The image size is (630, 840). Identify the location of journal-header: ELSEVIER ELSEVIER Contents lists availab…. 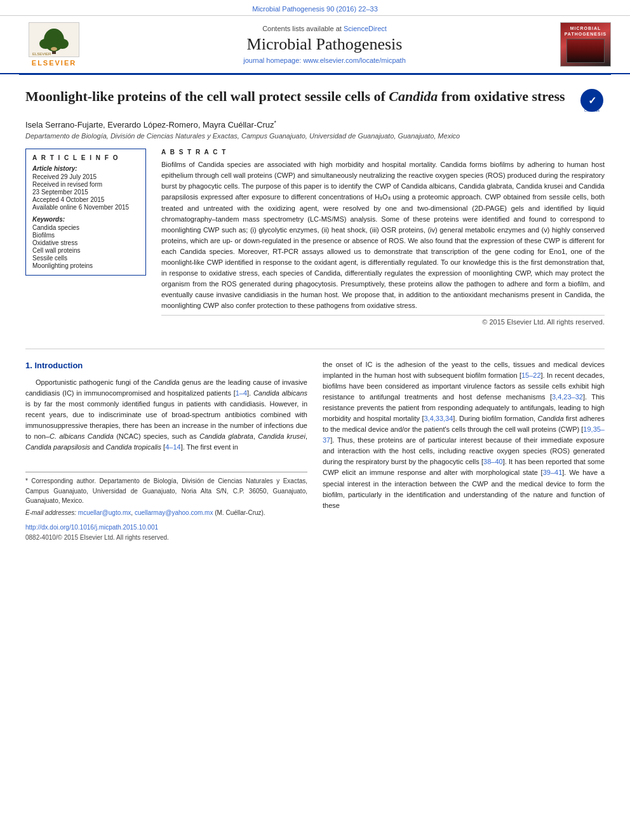
(315, 45).